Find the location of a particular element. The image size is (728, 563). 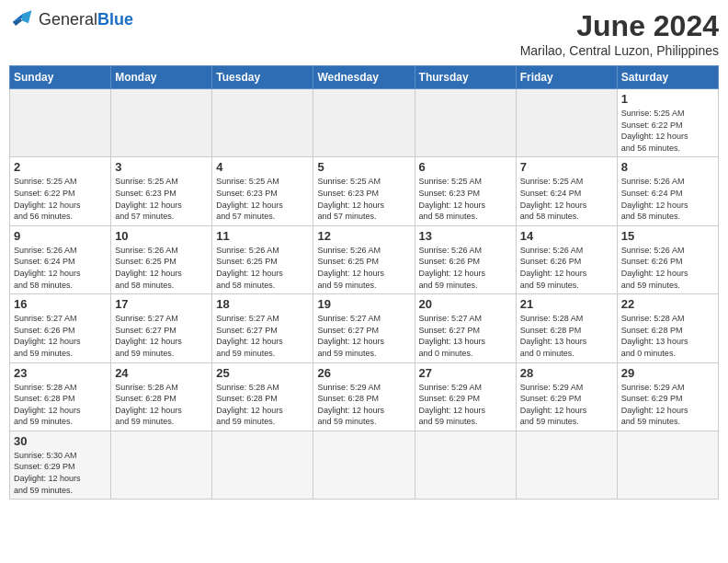

weekday-header-tuesday: Tuesday is located at coordinates (263, 77).